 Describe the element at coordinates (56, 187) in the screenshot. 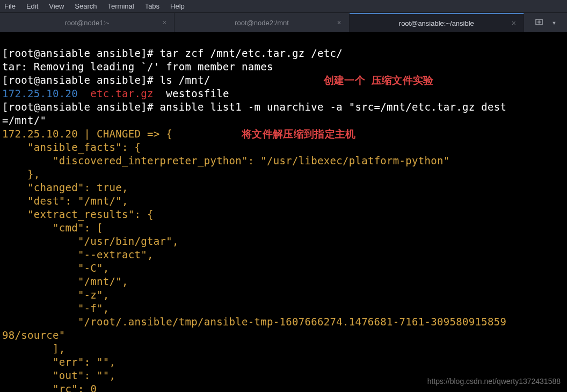

I see `json-key: "changed"` at that location.